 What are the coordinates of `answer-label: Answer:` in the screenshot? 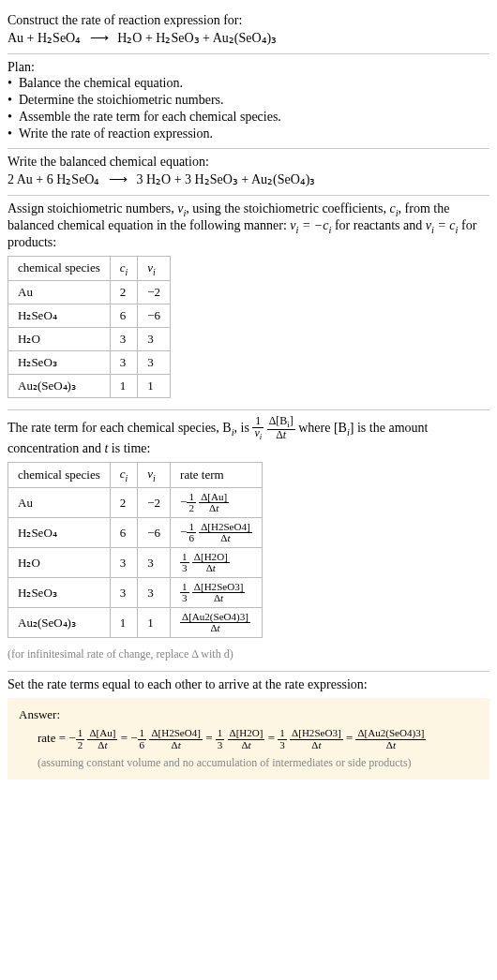 It's located at (248, 718).